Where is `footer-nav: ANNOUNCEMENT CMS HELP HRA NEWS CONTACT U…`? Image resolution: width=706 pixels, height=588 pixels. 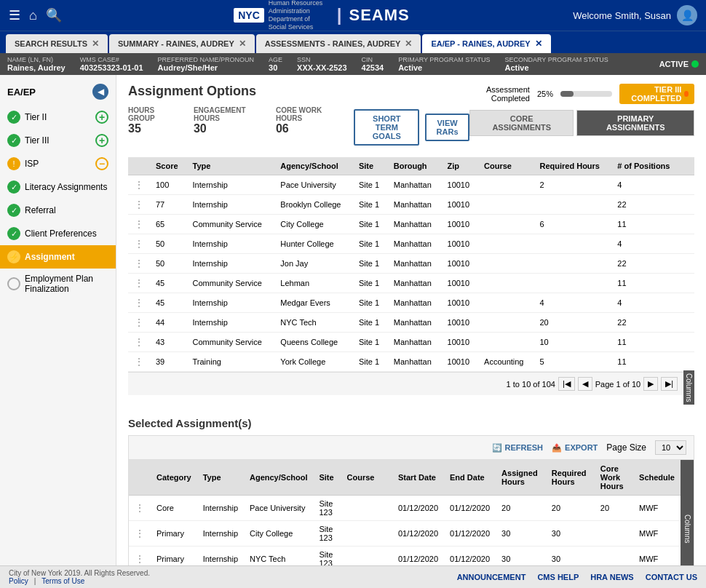
footer-nav: ANNOUNCEMENT CMS HELP HRA NEWS CONTACT U… is located at coordinates (577, 577).